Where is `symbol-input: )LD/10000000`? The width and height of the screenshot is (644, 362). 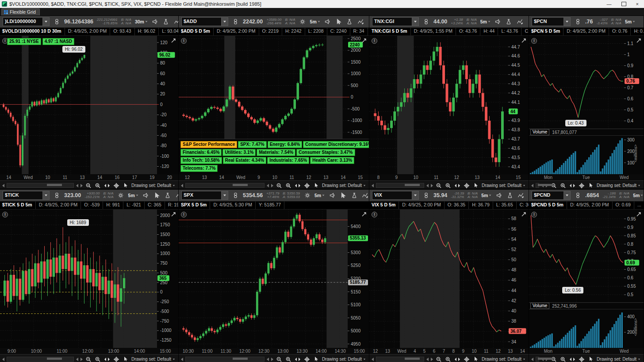 symbol-input: )LD/10000000 is located at coordinates (26, 22).